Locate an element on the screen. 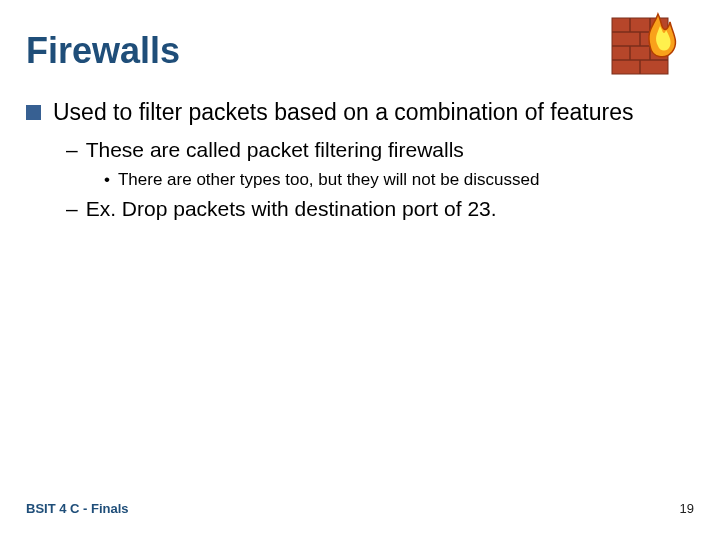 This screenshot has width=720, height=540. slide-title: Firewalls is located at coordinates (360, 51).